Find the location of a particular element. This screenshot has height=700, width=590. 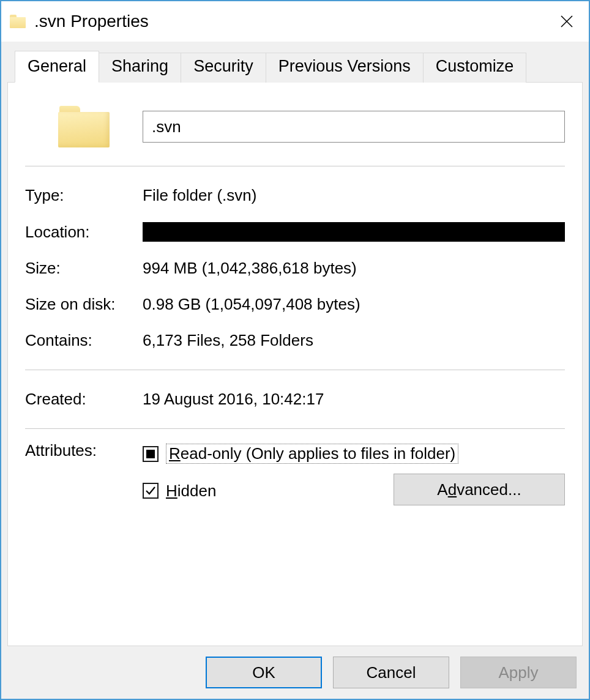

advanced-label: Advanced... is located at coordinates (479, 490).